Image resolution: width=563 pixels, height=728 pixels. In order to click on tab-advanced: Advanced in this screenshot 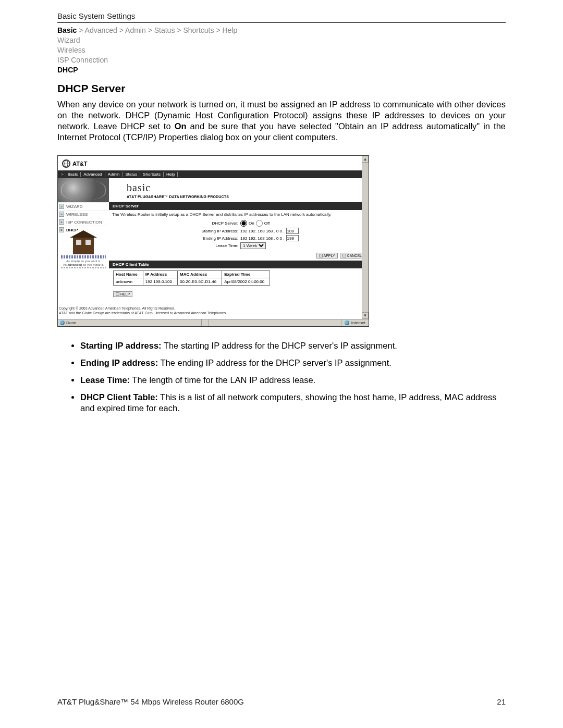, I will do `click(93, 174)`.